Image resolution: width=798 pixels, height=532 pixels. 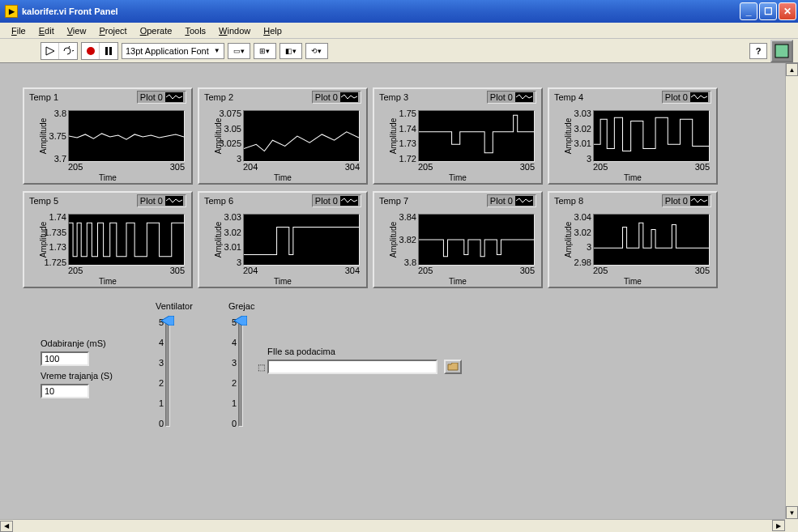 I want to click on scroll-right-button: ▶, so click(x=779, y=526).